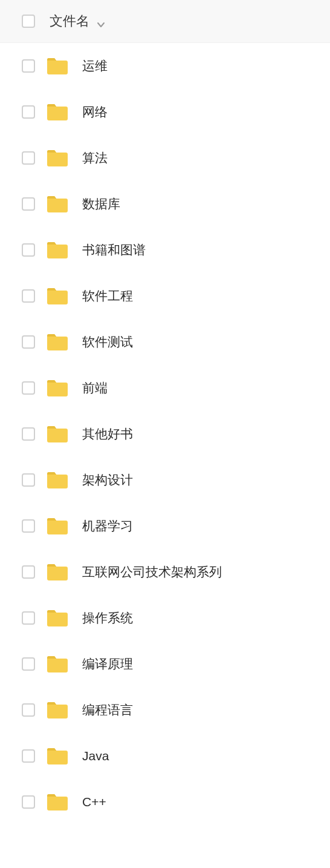 This screenshot has width=330, height=868. Describe the element at coordinates (28, 21) in the screenshot. I see `select-all-checkbox` at that location.